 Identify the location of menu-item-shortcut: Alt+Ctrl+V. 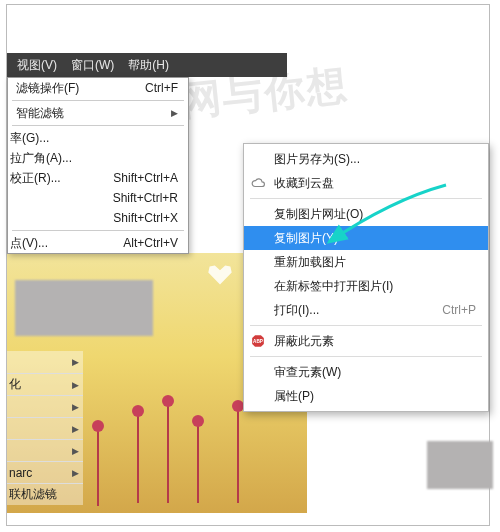
(150, 243).